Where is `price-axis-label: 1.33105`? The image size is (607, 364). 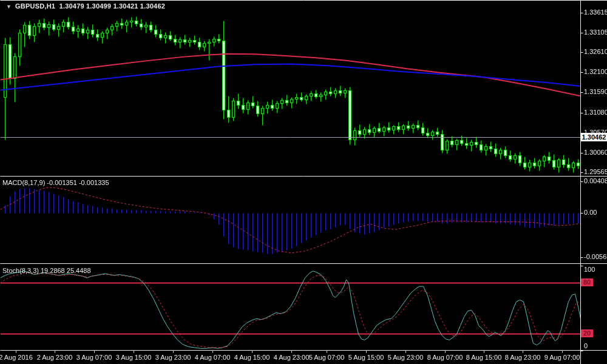 price-axis-label: 1.33105 is located at coordinates (595, 32).